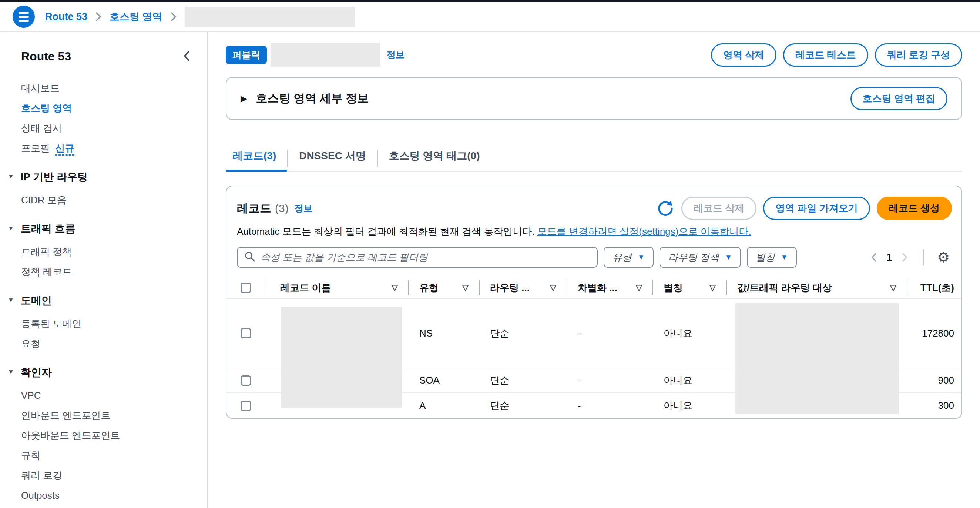 Image resolution: width=980 pixels, height=508 pixels. Describe the element at coordinates (342, 357) in the screenshot. I see `record-names-redacted-block` at that location.